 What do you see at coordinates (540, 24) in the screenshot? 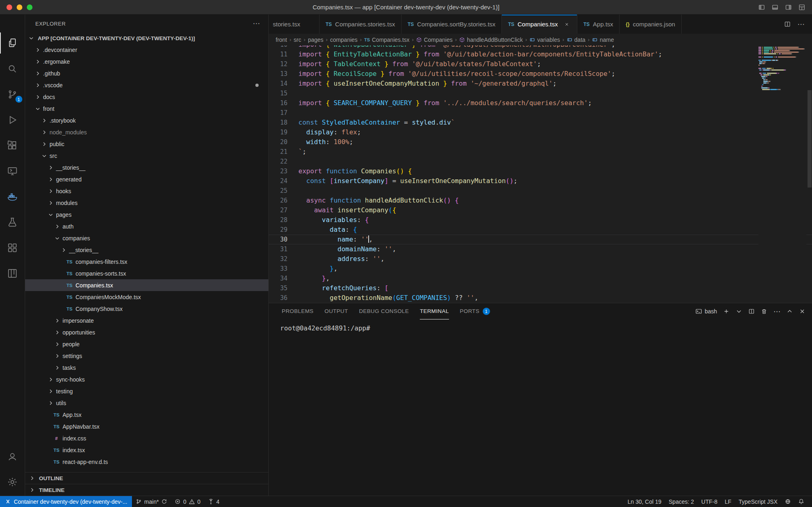
I see `tab-Companies.tsx: TSCompanies.tsx` at bounding box center [540, 24].